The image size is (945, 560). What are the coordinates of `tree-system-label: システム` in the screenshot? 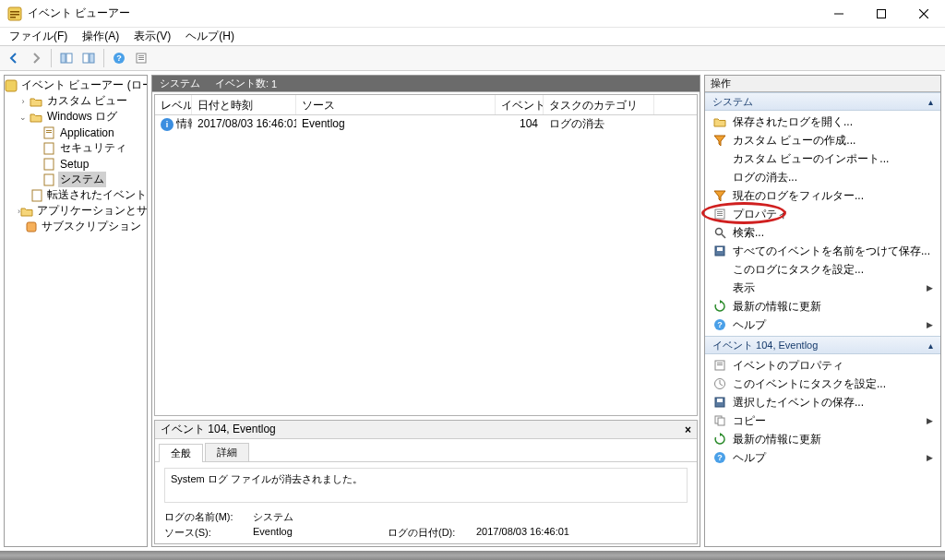 It's located at (82, 179).